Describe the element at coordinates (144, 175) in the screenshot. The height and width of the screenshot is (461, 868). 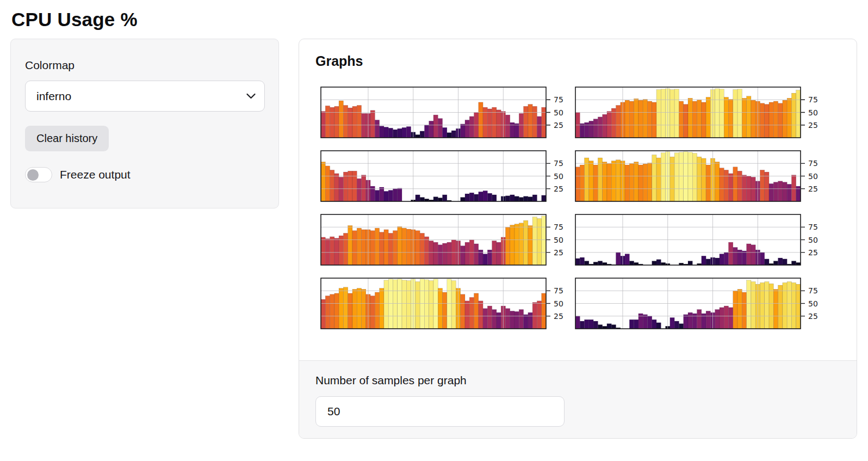
I see `freeze-output-row: Freeze output` at that location.